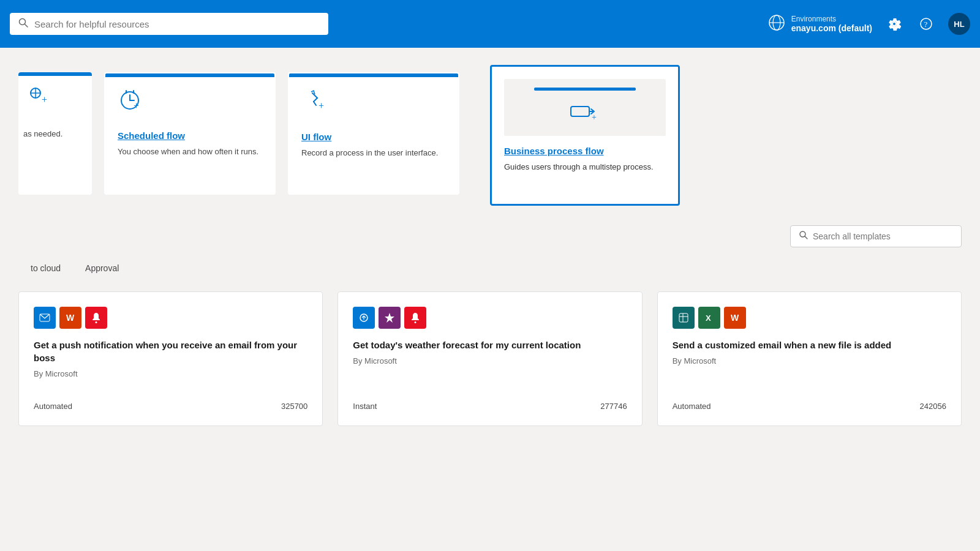  I want to click on filter-tabs: to cloud Approval, so click(490, 268).